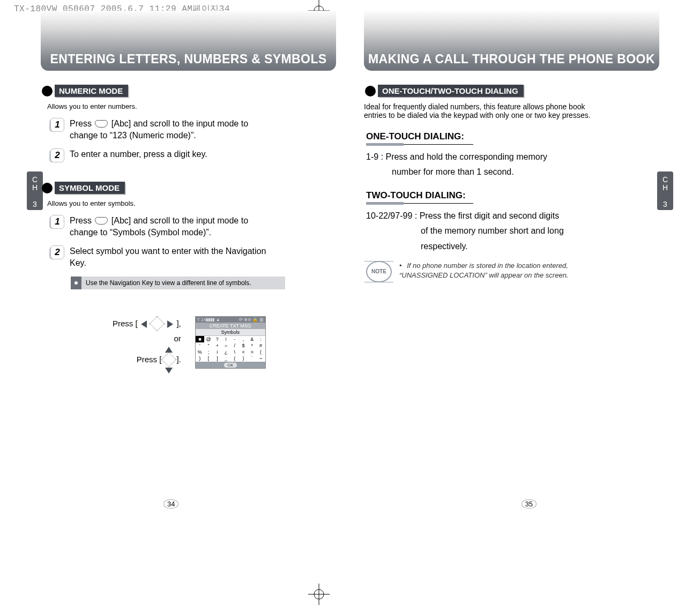  I want to click on press-instructions: Press [ ], or Press [, so click(226, 345).